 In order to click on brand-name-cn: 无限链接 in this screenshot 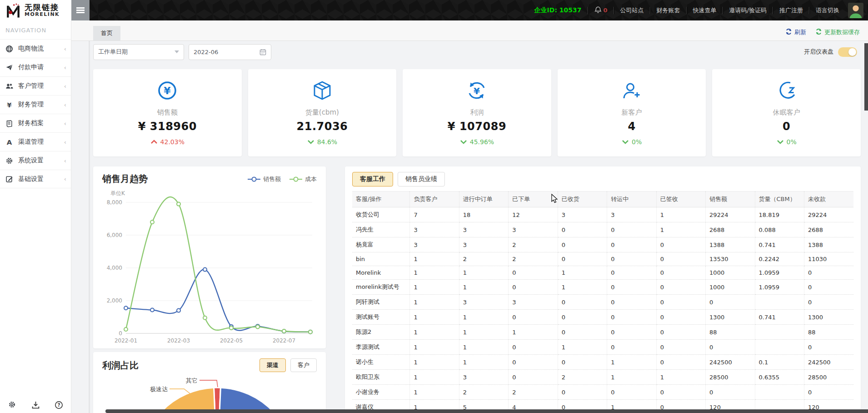, I will do `click(42, 8)`.